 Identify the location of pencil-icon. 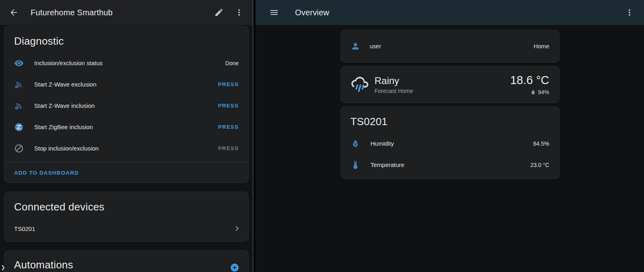
(219, 12).